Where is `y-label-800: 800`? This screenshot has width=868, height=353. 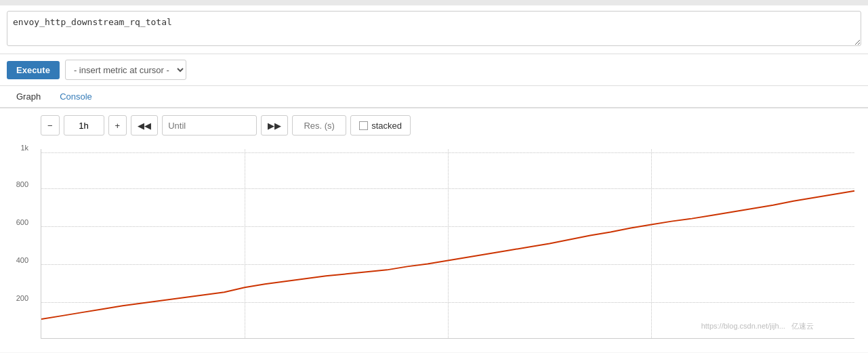
y-label-800: 800 is located at coordinates (22, 184).